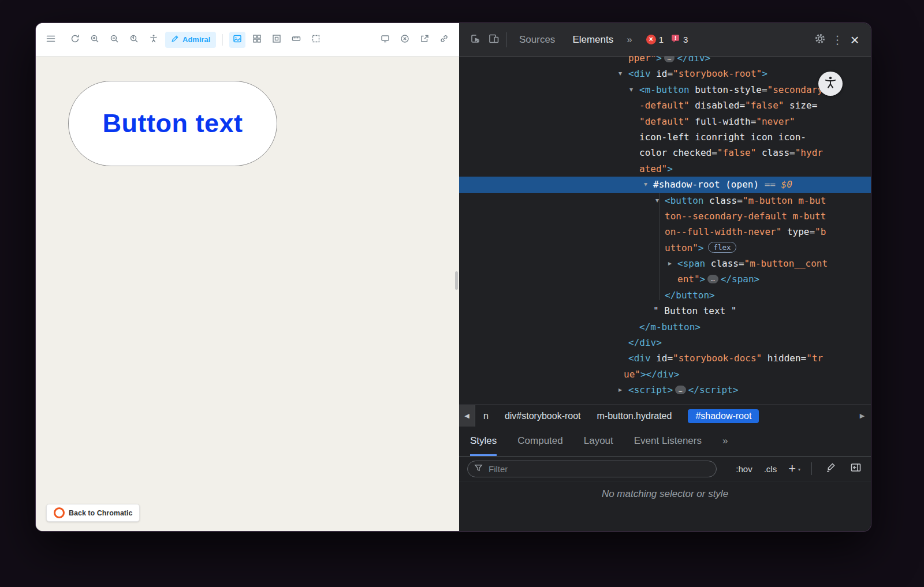  Describe the element at coordinates (592, 469) in the screenshot. I see `styles-filter-input` at that location.